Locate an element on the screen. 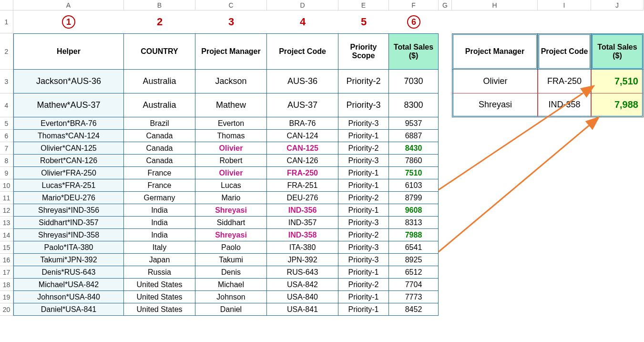  cell-helper: Michael*USA-842 is located at coordinates (69, 285).